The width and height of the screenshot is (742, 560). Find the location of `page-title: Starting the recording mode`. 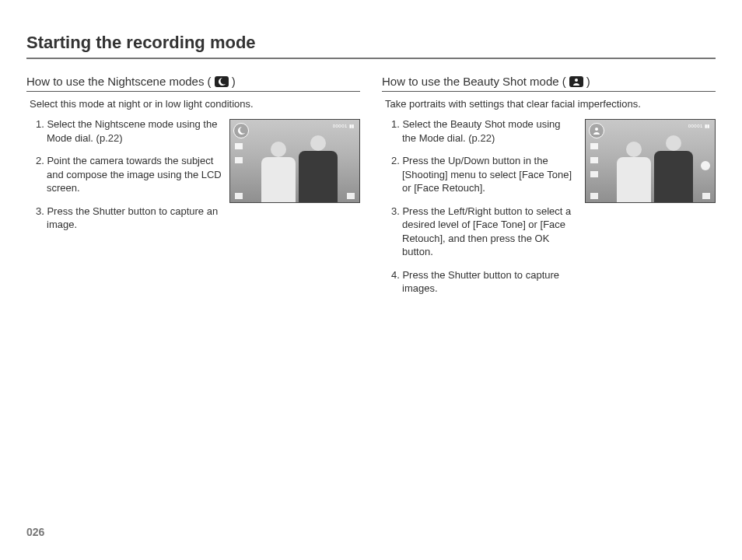

page-title: Starting the recording mode is located at coordinates (371, 46).